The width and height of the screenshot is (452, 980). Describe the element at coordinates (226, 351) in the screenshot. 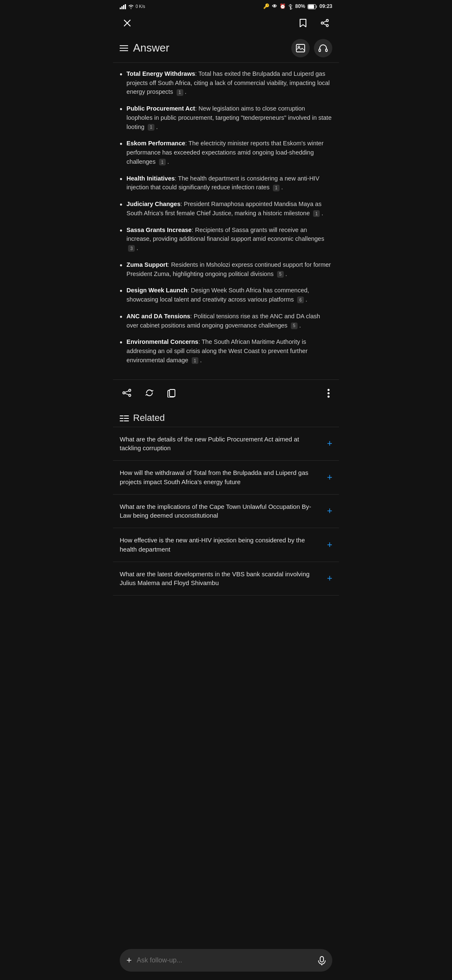

I see `answer-list-item: •Environmental Concerns: The South Afric…` at that location.